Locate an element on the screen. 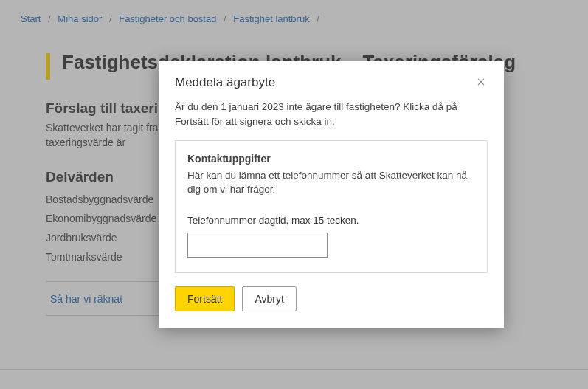 The height and width of the screenshot is (389, 588). phone-input is located at coordinates (257, 245).